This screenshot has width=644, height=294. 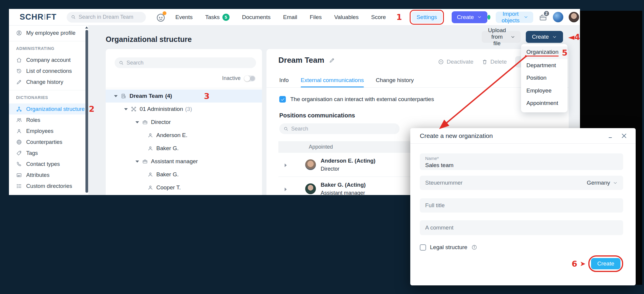 What do you see at coordinates (49, 109) in the screenshot?
I see `sidebar-item-organizational-structure: Organizational structure 2` at bounding box center [49, 109].